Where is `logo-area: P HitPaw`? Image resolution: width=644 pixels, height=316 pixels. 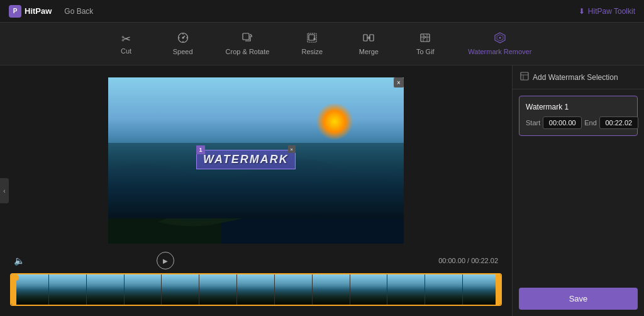
logo-area: P HitPaw is located at coordinates (30, 11).